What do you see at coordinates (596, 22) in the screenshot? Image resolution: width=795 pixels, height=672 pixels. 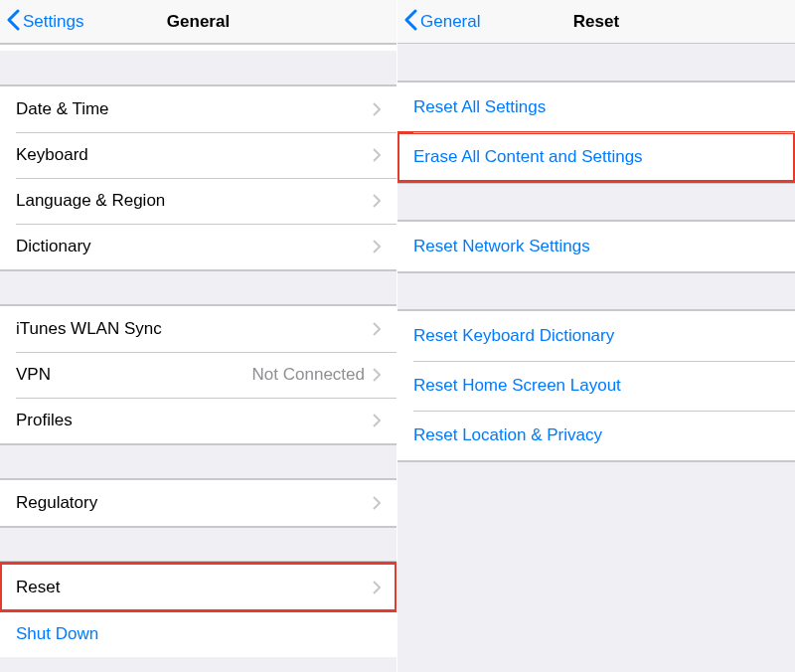 I see `navbar-reset: General Reset` at bounding box center [596, 22].